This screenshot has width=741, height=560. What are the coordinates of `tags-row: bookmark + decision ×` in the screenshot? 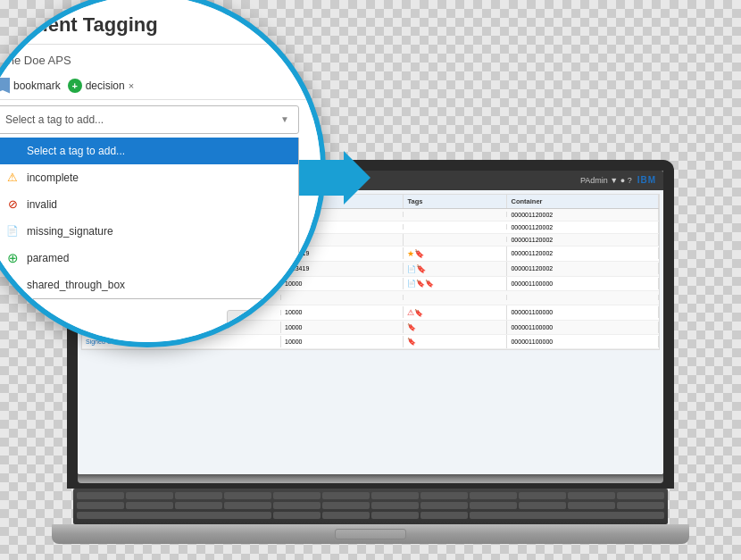 It's located at (161, 86).